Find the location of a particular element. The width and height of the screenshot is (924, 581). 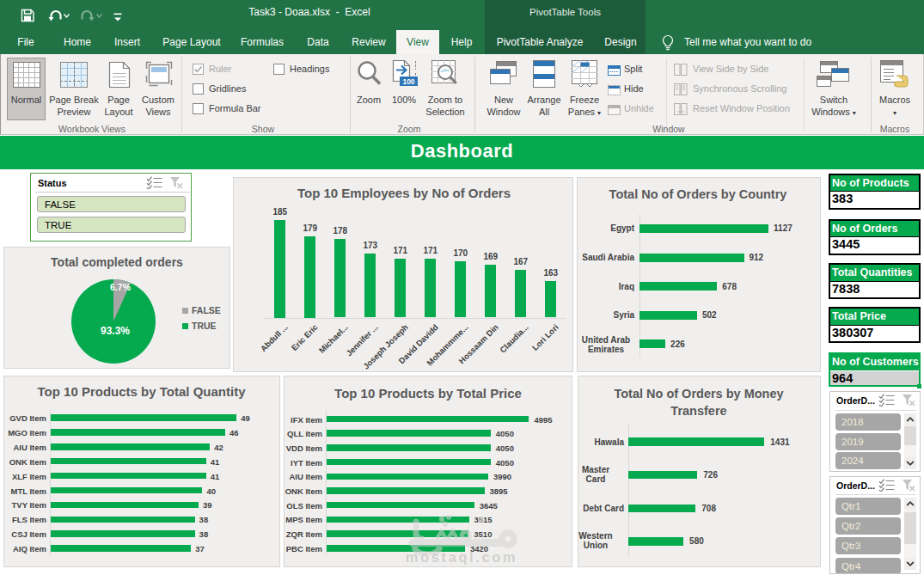

svg-text: 100 is located at coordinates (408, 82).